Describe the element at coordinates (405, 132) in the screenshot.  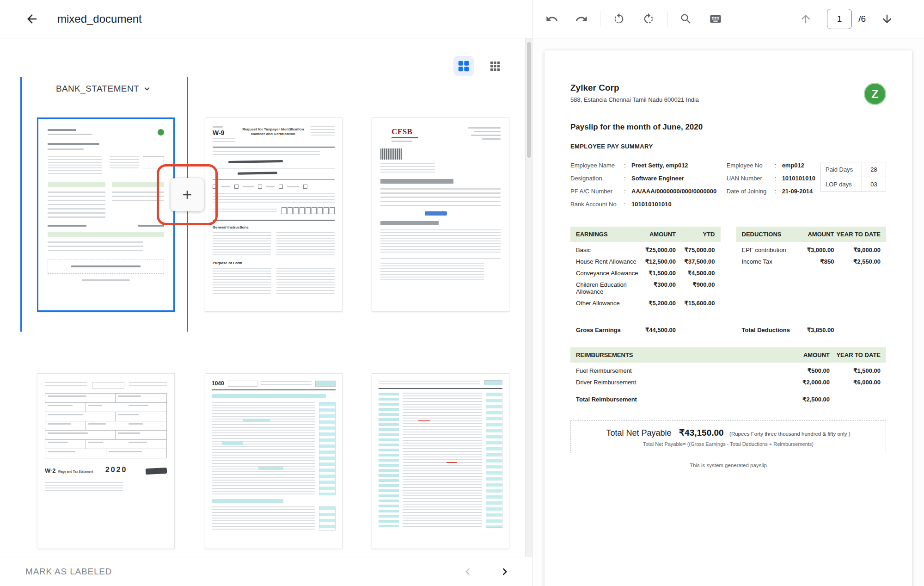
I see `cfsb-logo-text: CFSB` at that location.